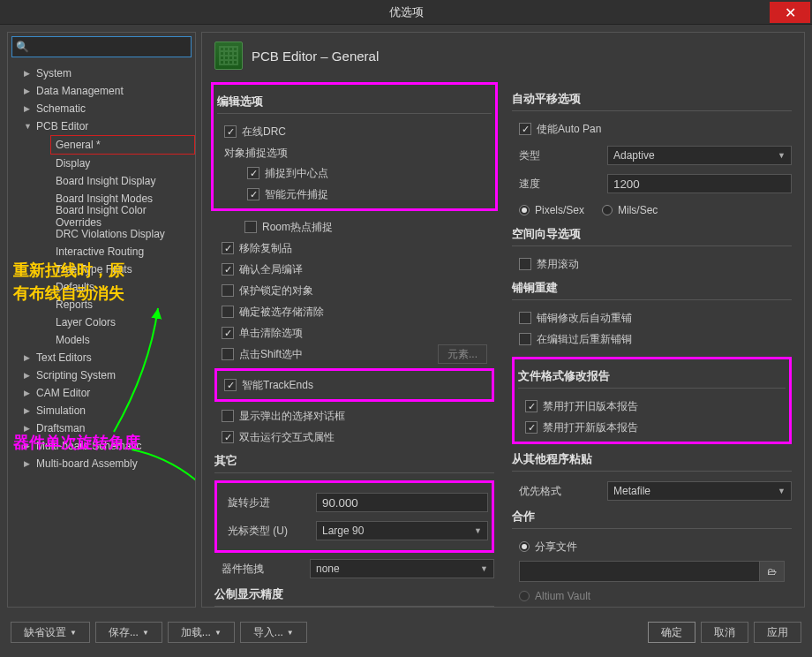  Describe the element at coordinates (228, 437) in the screenshot. I see `checkbox-dblclick-interact` at that location.